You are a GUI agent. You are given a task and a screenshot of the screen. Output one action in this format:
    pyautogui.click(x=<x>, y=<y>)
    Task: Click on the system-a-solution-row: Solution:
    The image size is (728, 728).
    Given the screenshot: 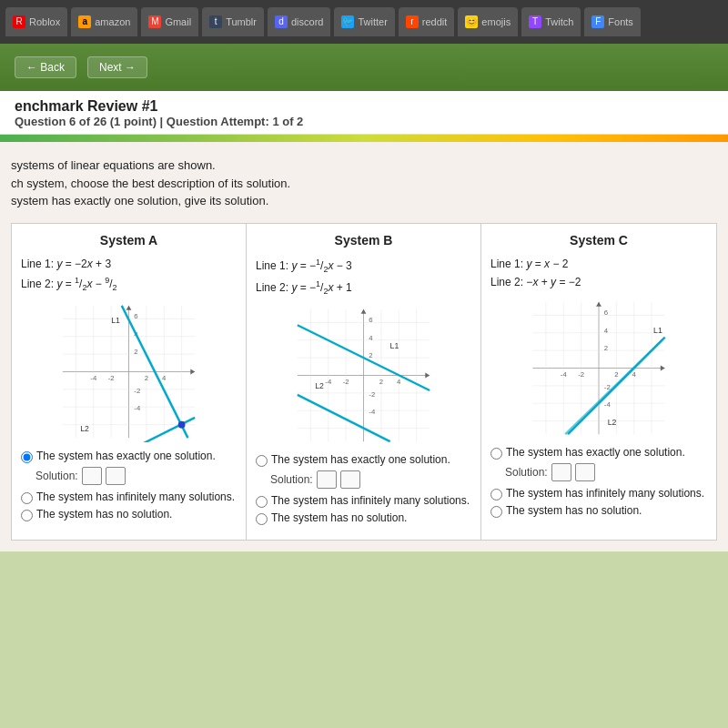 What is the action you would take?
    pyautogui.click(x=136, y=476)
    